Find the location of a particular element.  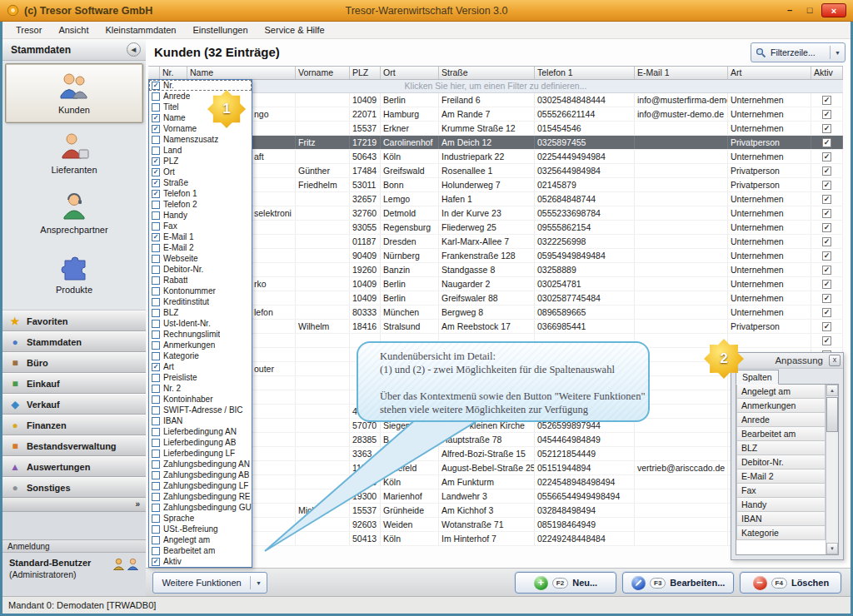

sidebar-section-bar: ■ Bestandsverwaltung is located at coordinates (74, 446).